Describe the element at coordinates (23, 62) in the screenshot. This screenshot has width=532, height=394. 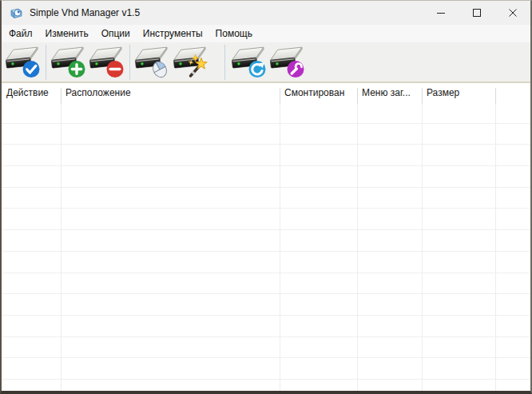
I see `toolbar-button-apply` at that location.